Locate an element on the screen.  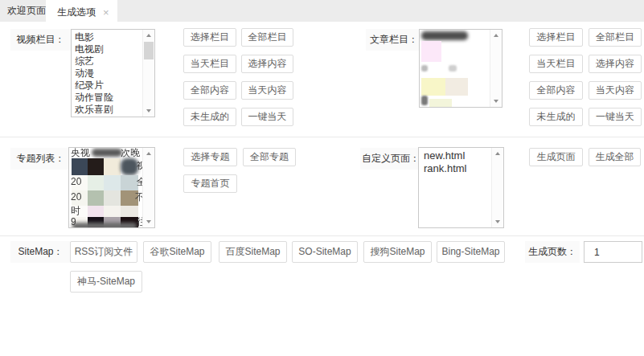
censored-text-fragment: 时 is located at coordinates (76, 211).